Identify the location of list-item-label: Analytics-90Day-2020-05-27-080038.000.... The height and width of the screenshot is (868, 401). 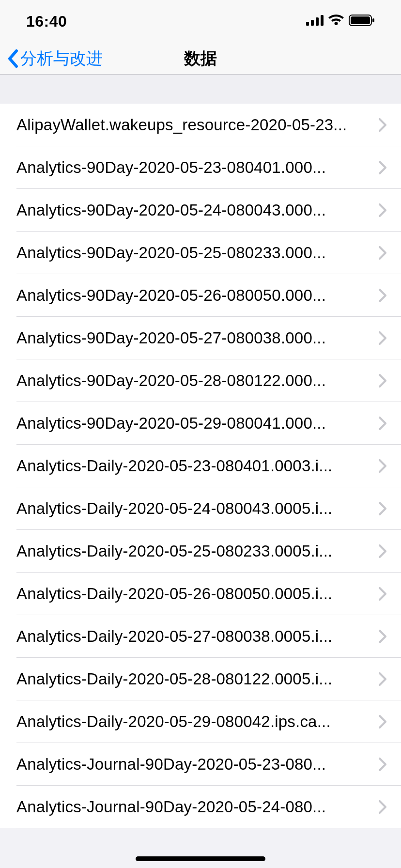
(198, 338).